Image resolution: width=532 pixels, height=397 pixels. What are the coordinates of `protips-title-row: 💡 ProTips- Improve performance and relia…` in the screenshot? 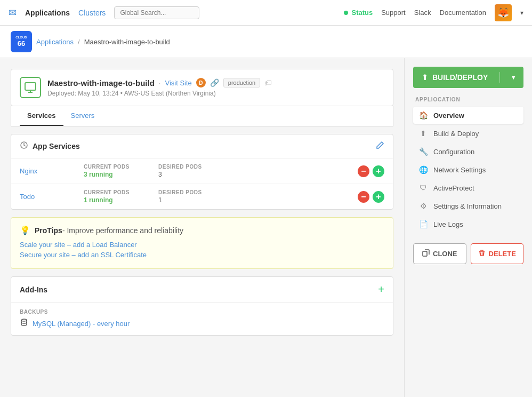 It's located at (202, 231).